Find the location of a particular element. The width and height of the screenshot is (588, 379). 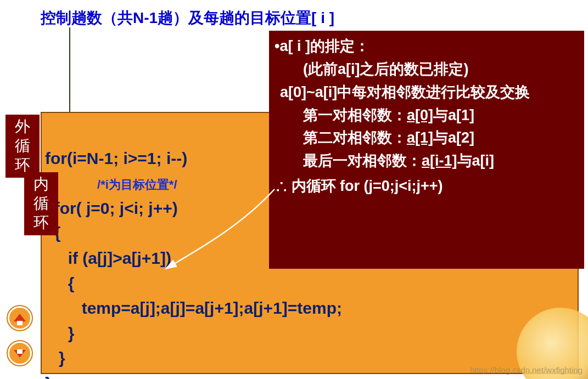

info-heading: •a[ i ]的排定： is located at coordinates (427, 47).